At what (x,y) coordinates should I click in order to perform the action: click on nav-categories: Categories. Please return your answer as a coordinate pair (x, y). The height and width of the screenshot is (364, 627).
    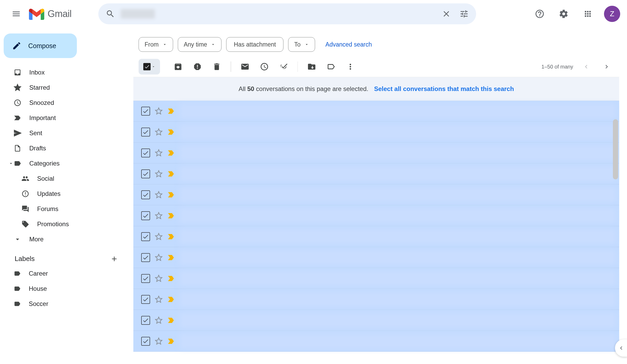
    Looking at the image, I should click on (65, 163).